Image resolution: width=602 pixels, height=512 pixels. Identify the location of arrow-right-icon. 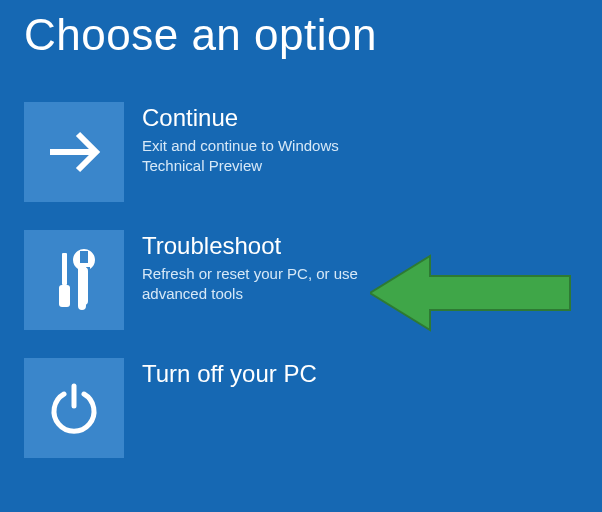
(74, 152).